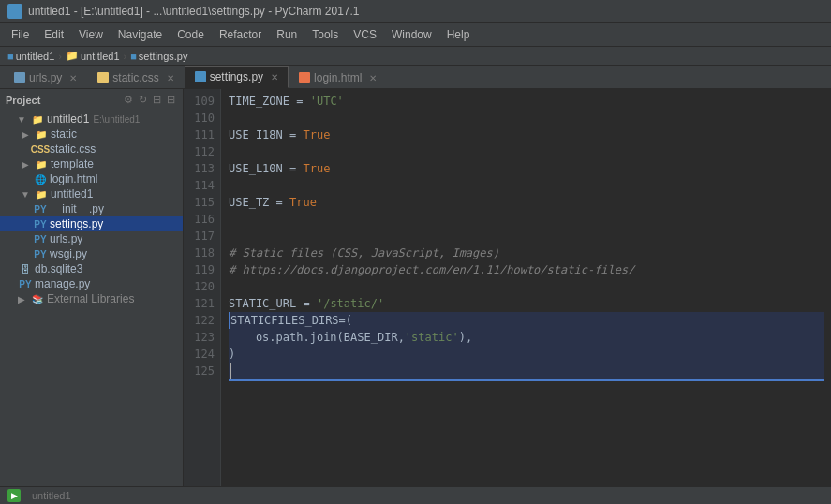 The width and height of the screenshot is (831, 504). What do you see at coordinates (73, 79) in the screenshot?
I see `tab-close-urls: ✕` at bounding box center [73, 79].